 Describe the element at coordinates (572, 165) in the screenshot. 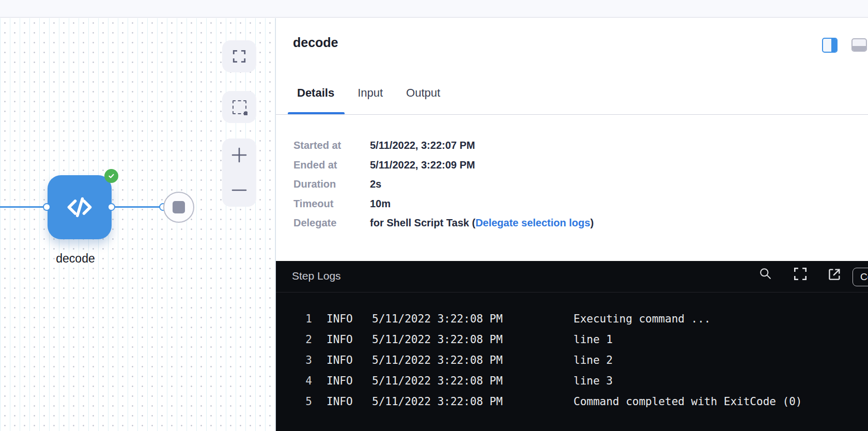

I see `detail-row-ended-at: Ended at 5/11/2022, 3:22:09 PM` at that location.